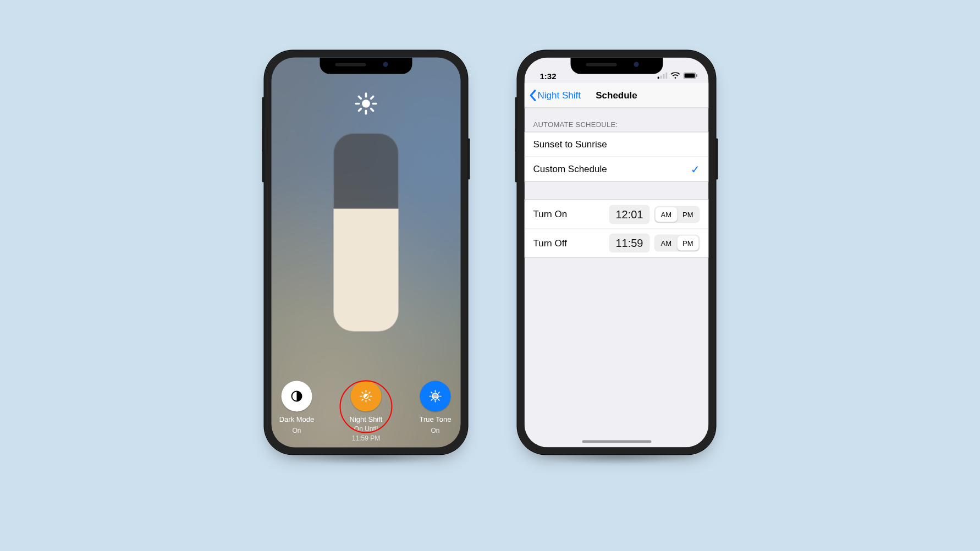 This screenshot has width=980, height=551. I want to click on checkmark-icon: ✓, so click(695, 169).